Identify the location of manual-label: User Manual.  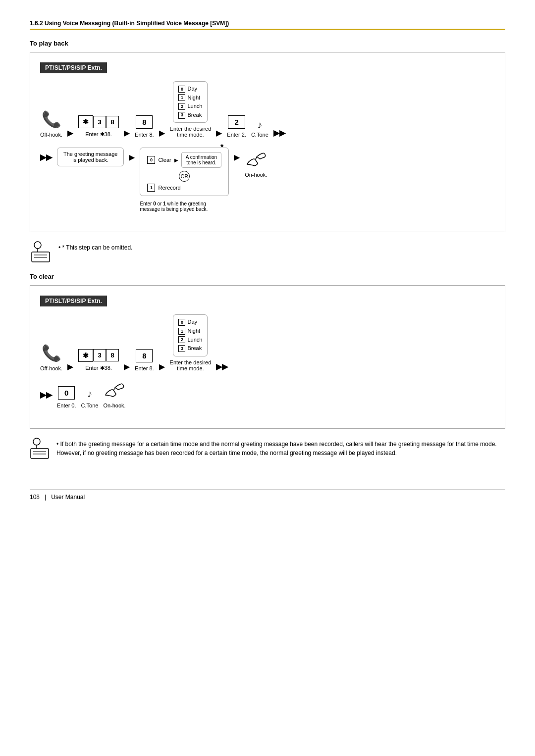
(68, 497).